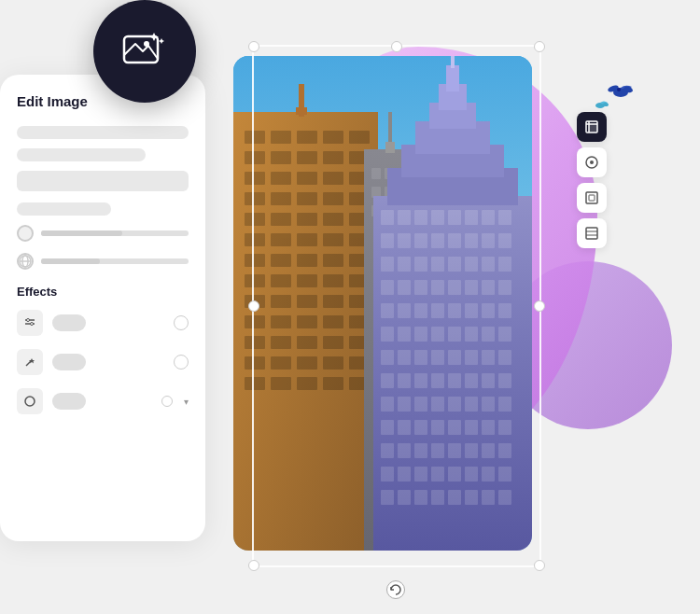  I want to click on right-toolbar, so click(592, 180).